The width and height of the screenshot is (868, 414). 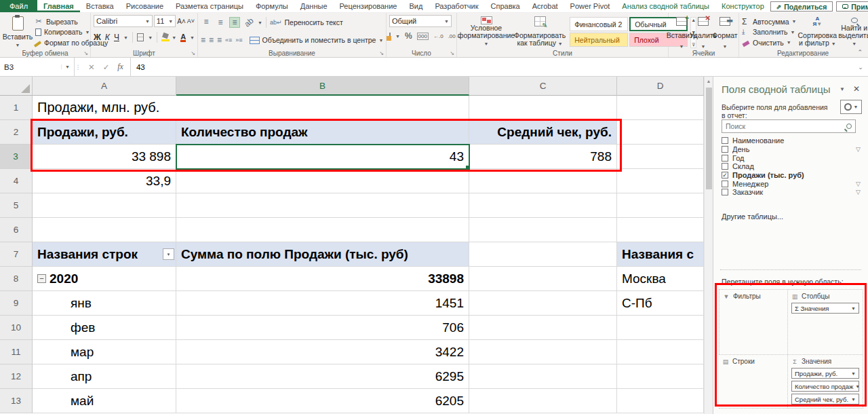 What do you see at coordinates (104, 328) in the screenshot?
I see `cell-A10: фев` at bounding box center [104, 328].